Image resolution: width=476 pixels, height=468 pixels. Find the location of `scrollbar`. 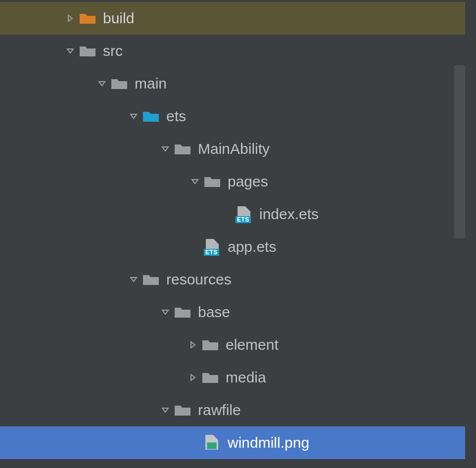

scrollbar is located at coordinates (460, 152).